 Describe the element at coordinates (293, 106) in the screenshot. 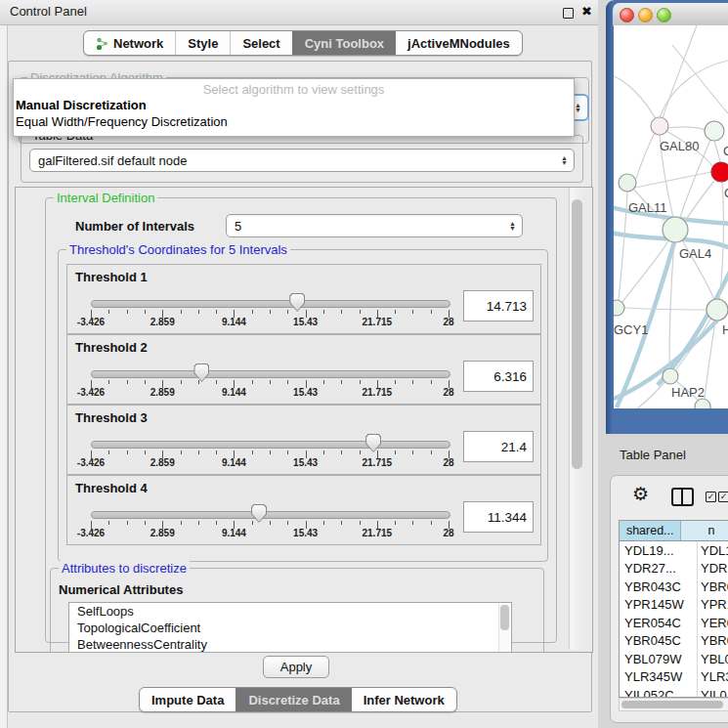

I see `algorithm-option-manual: Manual Discretization` at that location.